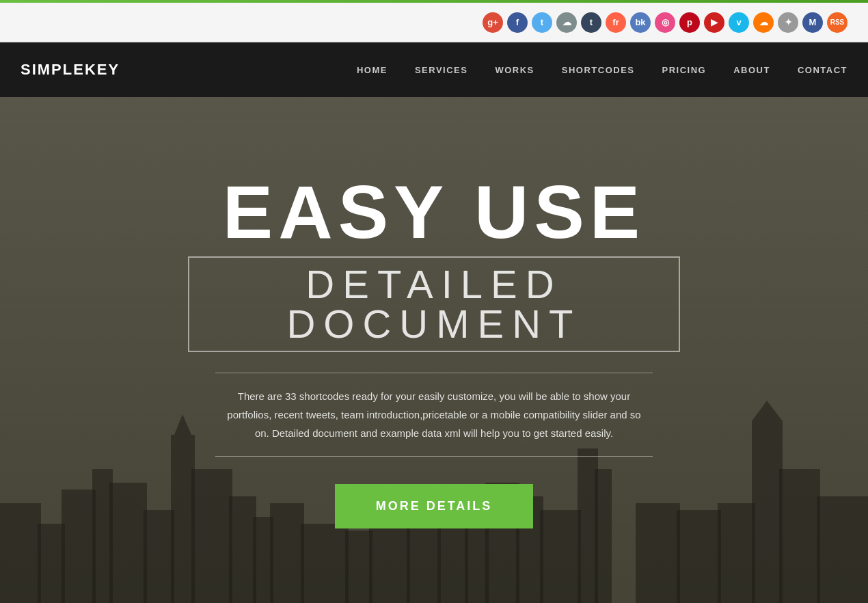 Image resolution: width=868 pixels, height=603 pixels. I want to click on rss-icon: RSS, so click(837, 23).